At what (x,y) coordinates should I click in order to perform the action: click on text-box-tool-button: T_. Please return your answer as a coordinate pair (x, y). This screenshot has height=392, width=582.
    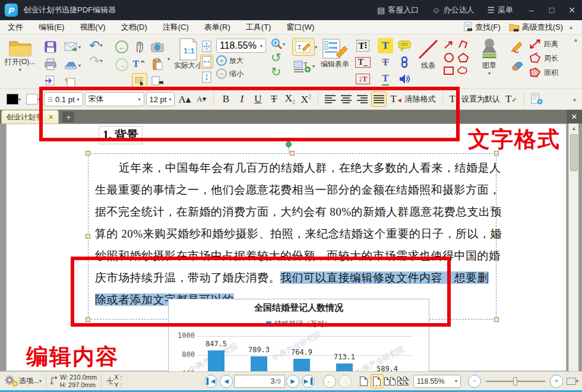
    Looking at the image, I should click on (363, 62).